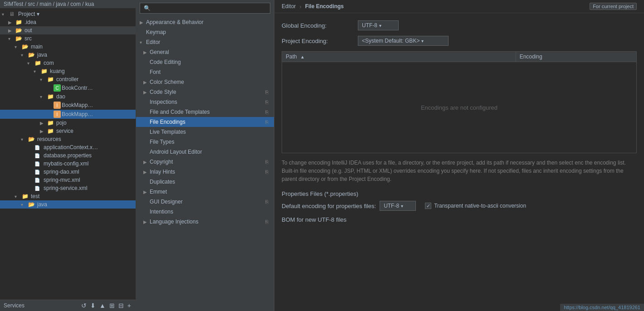 The image size is (644, 311). I want to click on settings-item-livetemplates: Live Templates, so click(205, 132).